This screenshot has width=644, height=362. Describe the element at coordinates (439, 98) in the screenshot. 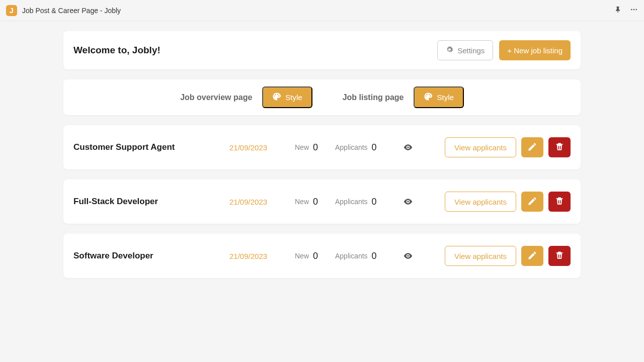

I see `style-listing-button: Style` at that location.